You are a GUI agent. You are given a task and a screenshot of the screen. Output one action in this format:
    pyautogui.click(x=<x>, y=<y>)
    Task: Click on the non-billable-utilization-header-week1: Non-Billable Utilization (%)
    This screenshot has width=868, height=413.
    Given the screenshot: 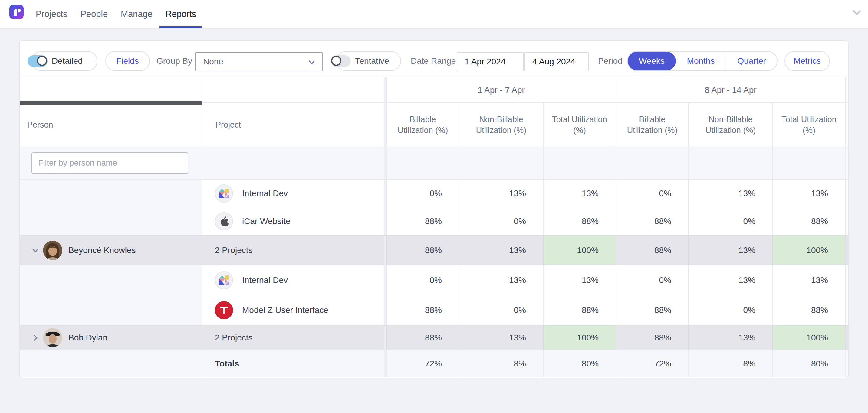 What is the action you would take?
    pyautogui.click(x=501, y=125)
    